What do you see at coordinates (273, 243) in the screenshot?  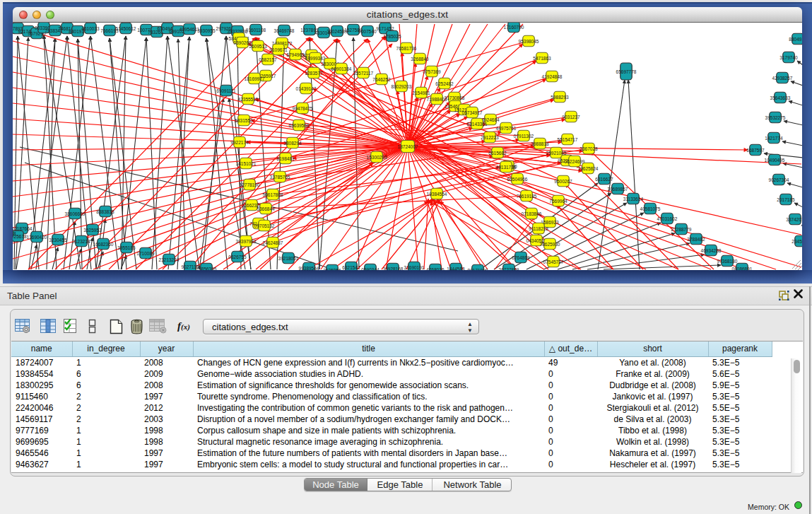 I see `svg-text: 24624887` at bounding box center [273, 243].